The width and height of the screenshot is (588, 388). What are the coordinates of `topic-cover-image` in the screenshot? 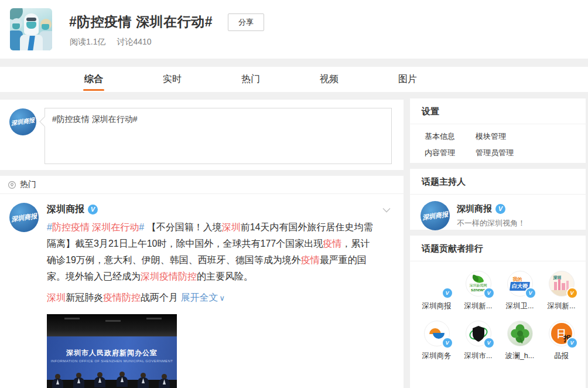 It's located at (31, 29).